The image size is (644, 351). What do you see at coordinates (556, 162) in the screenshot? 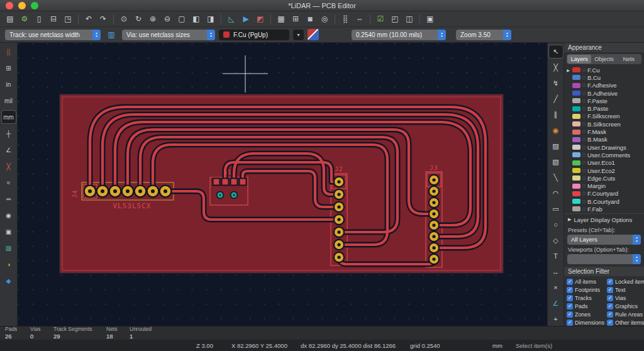
I see `add-rule-area-tool: ▧` at bounding box center [556, 162].